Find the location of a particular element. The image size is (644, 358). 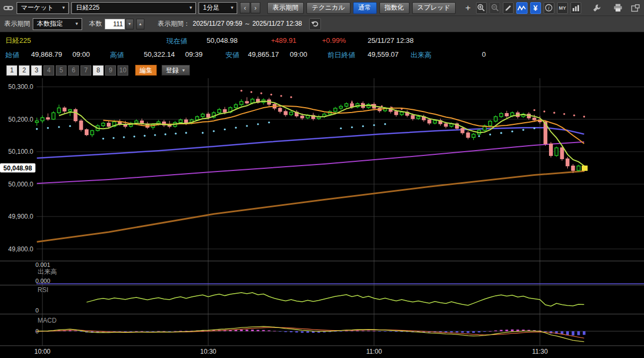

y-axis-label: 50,300.0 is located at coordinates (20, 87).